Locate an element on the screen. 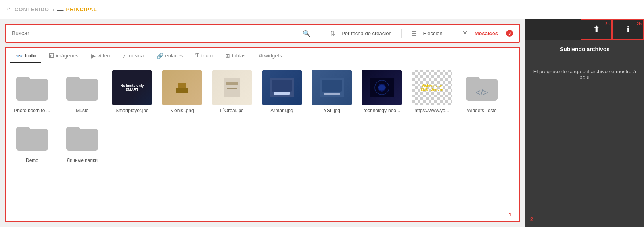 The image size is (644, 227). armani-svg is located at coordinates (282, 88).